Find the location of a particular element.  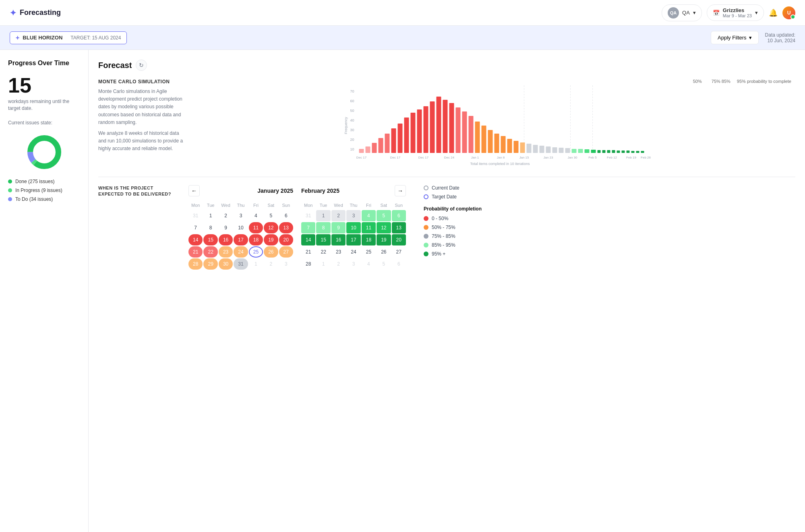

day-header-sun: Sun is located at coordinates (399, 205).